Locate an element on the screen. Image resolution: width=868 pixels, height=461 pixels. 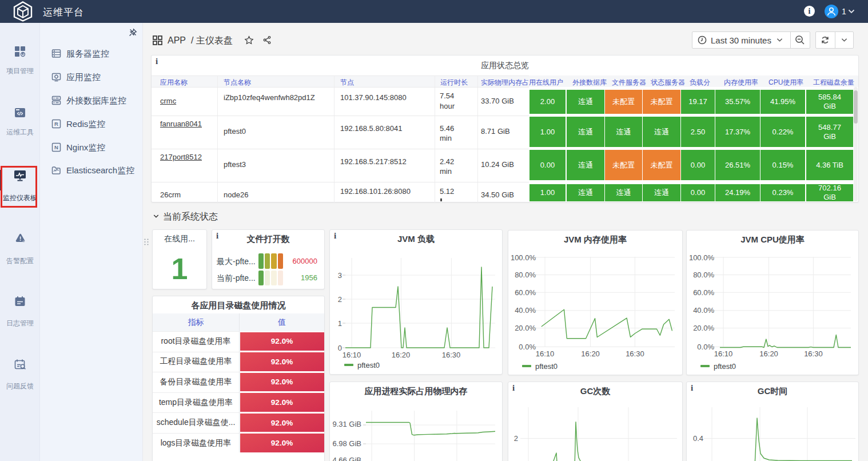
svg-text: 6.98 GiB is located at coordinates (347, 444).